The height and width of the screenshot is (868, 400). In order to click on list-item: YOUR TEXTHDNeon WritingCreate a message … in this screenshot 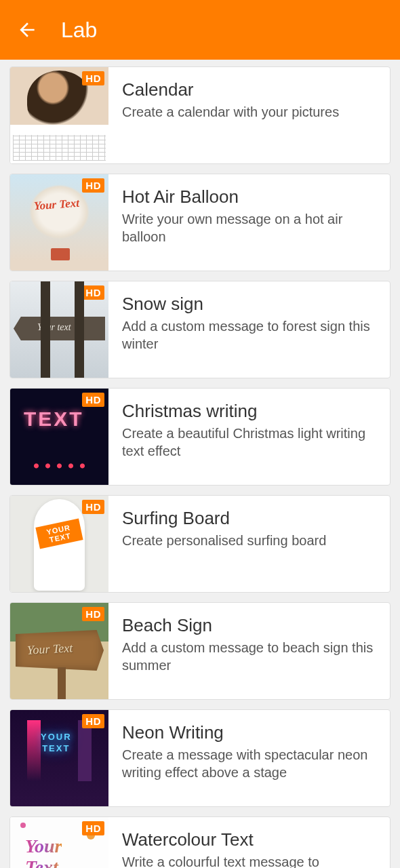, I will do `click(200, 758)`.